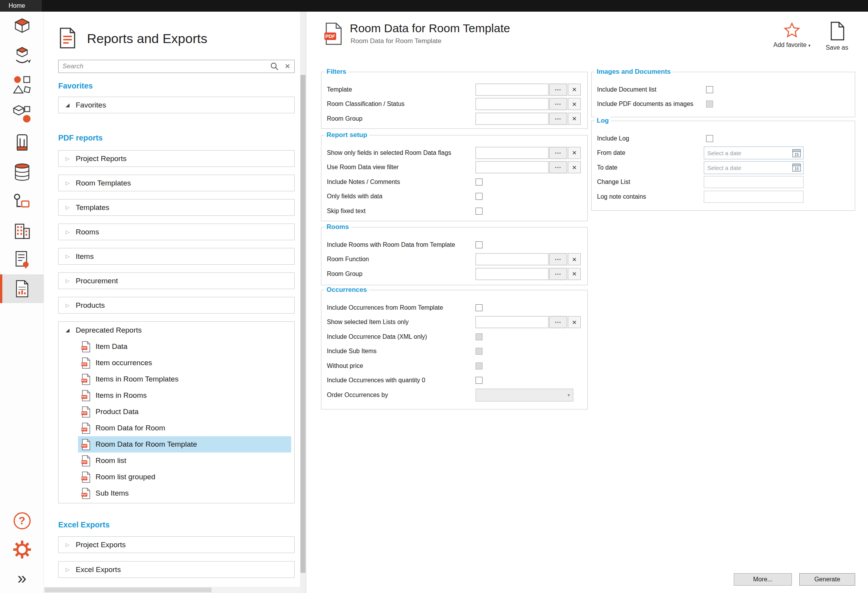 Image resolution: width=868 pixels, height=593 pixels. Describe the element at coordinates (22, 231) in the screenshot. I see `buildings-icon` at that location.